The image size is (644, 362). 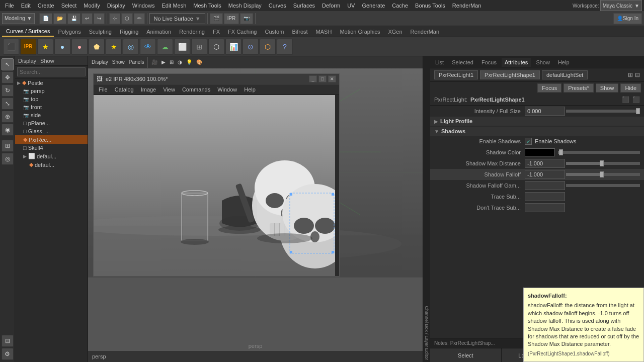 I want to click on shelf-icon-8: ◎, so click(x=131, y=47).